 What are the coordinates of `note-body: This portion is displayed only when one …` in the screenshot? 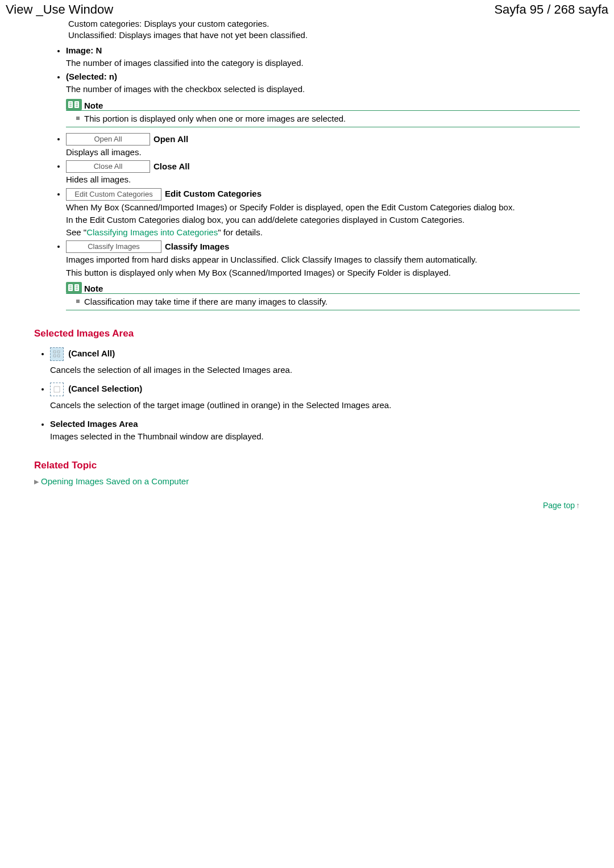 It's located at (323, 119).